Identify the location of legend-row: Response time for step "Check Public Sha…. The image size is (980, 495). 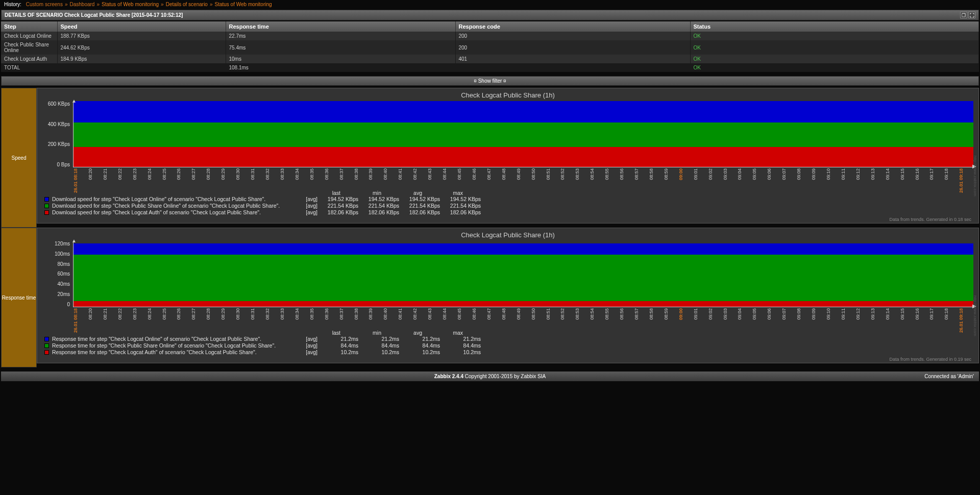
(509, 346).